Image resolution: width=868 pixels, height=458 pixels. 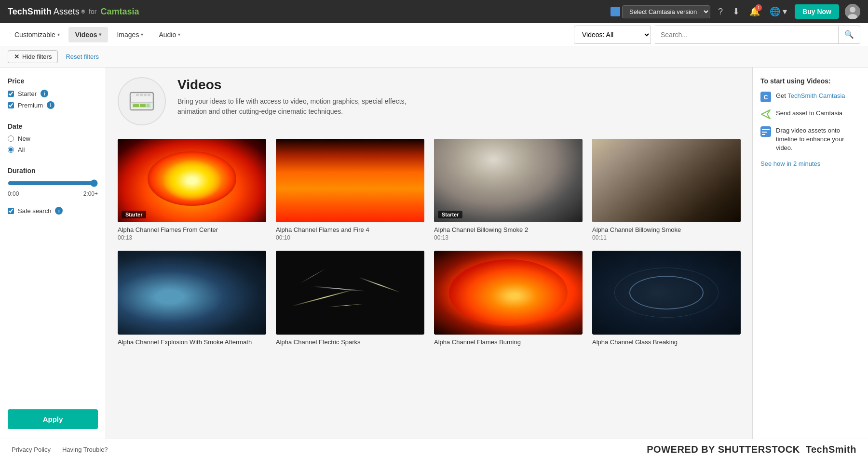 What do you see at coordinates (85, 449) in the screenshot?
I see `having-trouble-link: Having Trouble?` at bounding box center [85, 449].